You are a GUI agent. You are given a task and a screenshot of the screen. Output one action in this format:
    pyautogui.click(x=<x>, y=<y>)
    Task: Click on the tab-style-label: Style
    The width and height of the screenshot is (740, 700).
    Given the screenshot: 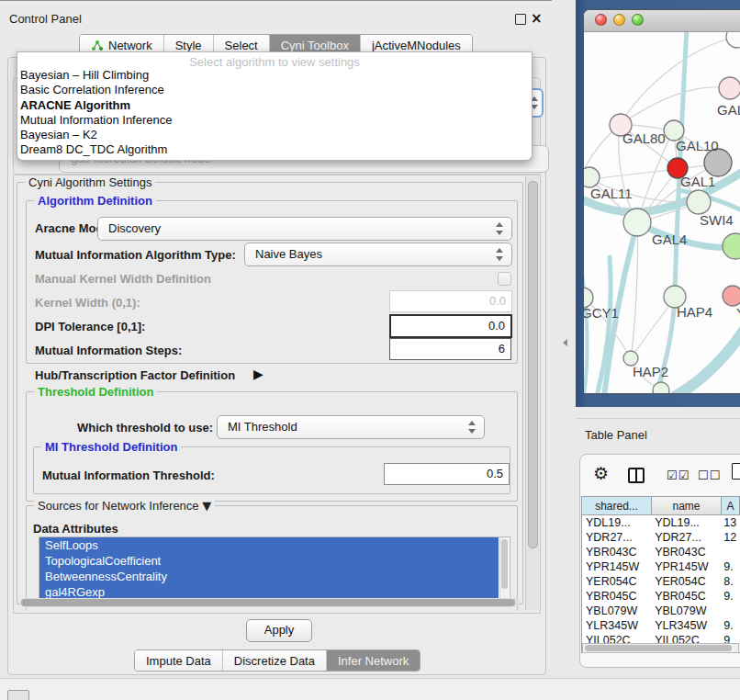 What is the action you would take?
    pyautogui.click(x=189, y=46)
    